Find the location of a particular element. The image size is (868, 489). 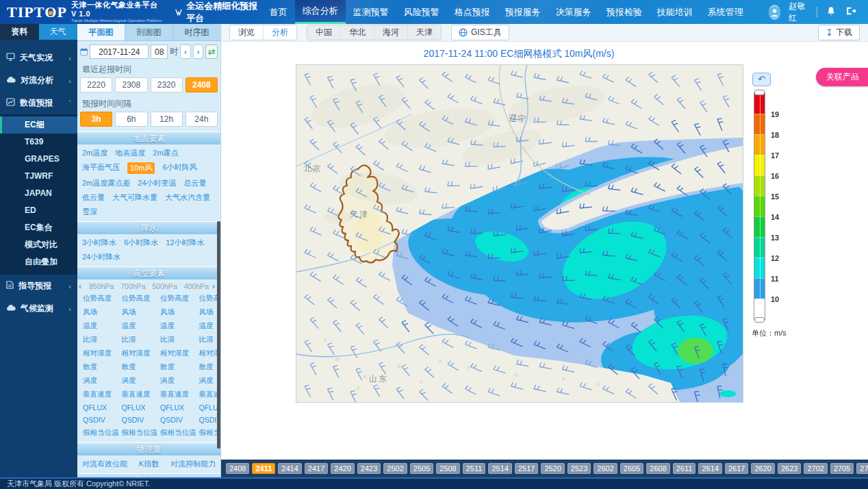

sidebar-tab-0: 资料 is located at coordinates (19, 32).